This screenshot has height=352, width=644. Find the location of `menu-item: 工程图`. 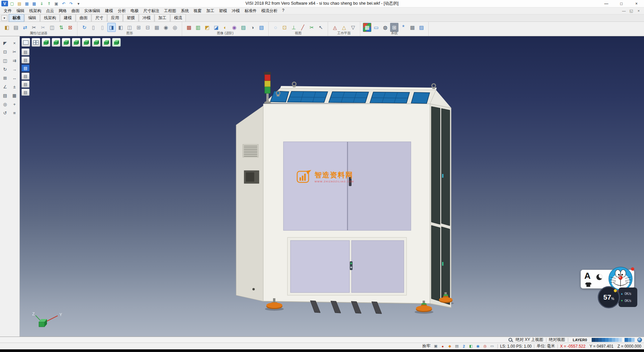

menu-item: 工程图 is located at coordinates (170, 11).